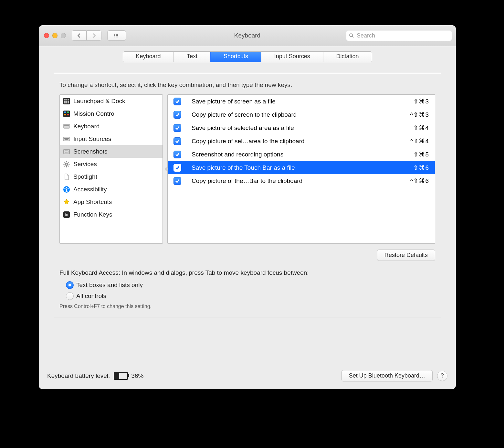  Describe the element at coordinates (55, 36) in the screenshot. I see `minimize-button` at that location.